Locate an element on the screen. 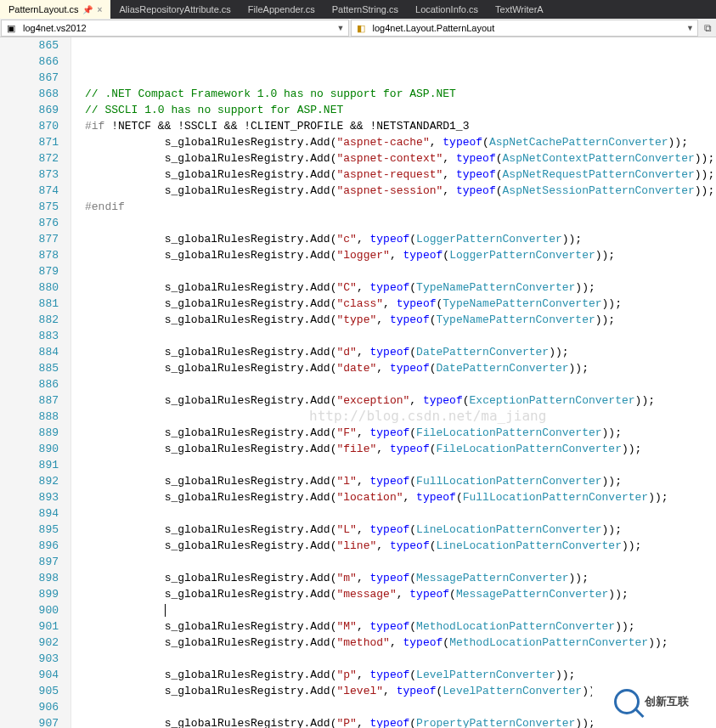 Image resolution: width=716 pixels, height=728 pixels. file-tab: FileAppender.cs is located at coordinates (282, 9).